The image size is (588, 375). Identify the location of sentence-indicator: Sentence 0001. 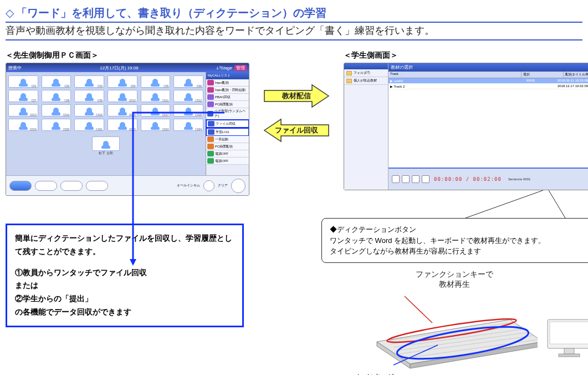
(519, 179).